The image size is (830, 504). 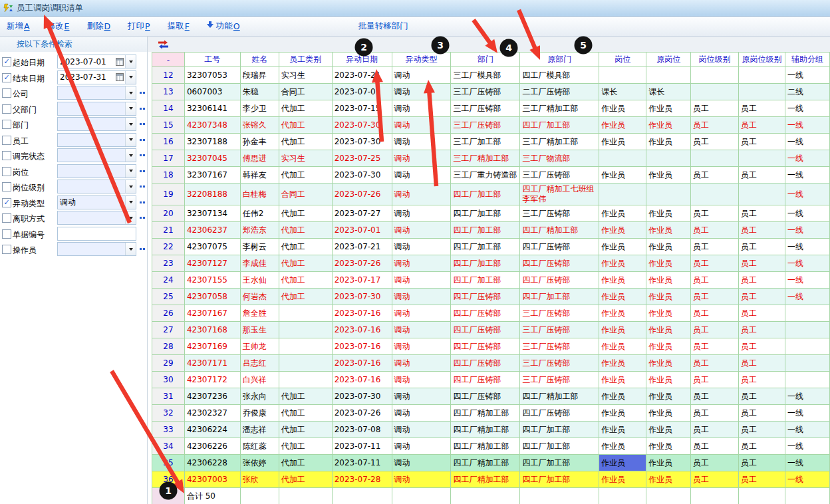 What do you see at coordinates (259, 297) in the screenshot?
I see `cell-name: 何岩杰` at bounding box center [259, 297].